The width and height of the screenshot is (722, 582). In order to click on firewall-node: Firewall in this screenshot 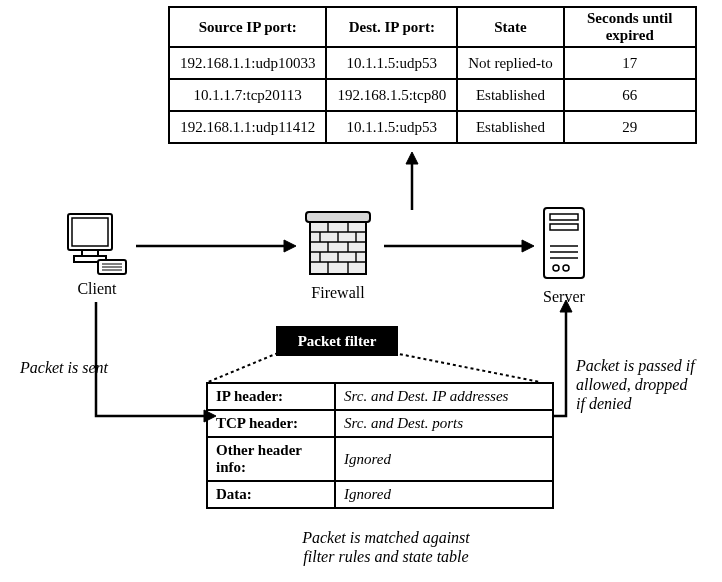, I will do `click(338, 256)`.